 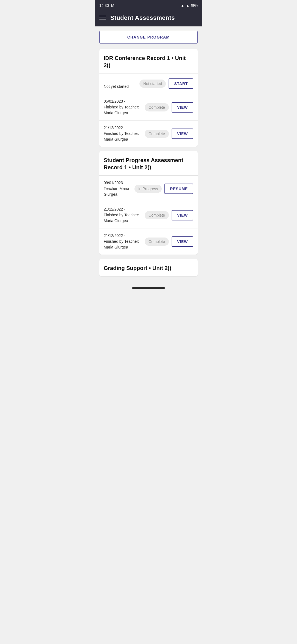 What do you see at coordinates (120, 84) in the screenshot?
I see `row-info-not-started: Not yet started` at bounding box center [120, 84].